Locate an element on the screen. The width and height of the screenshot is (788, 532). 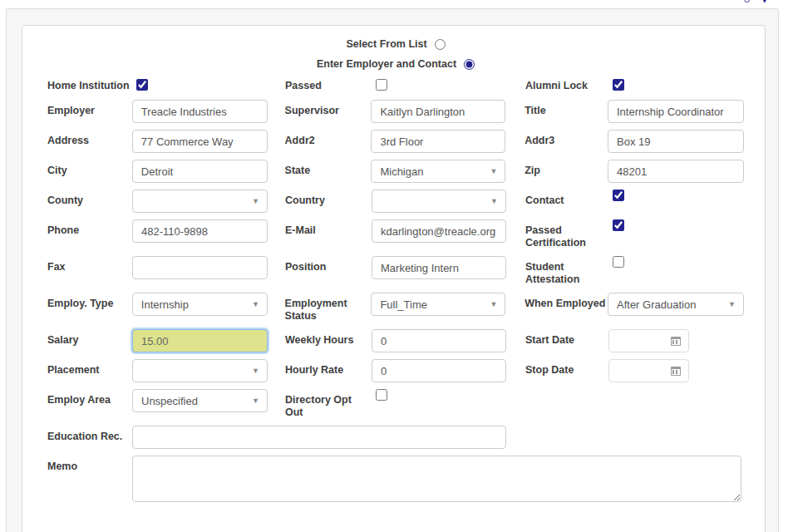
employ-type-select-value: Internship is located at coordinates (165, 304).